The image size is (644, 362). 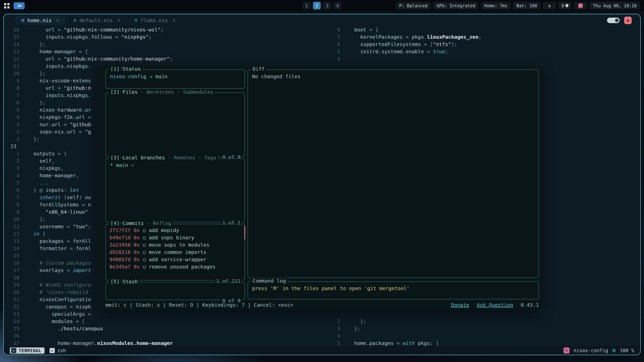 I want to click on swatch-icon, so click(x=581, y=6).